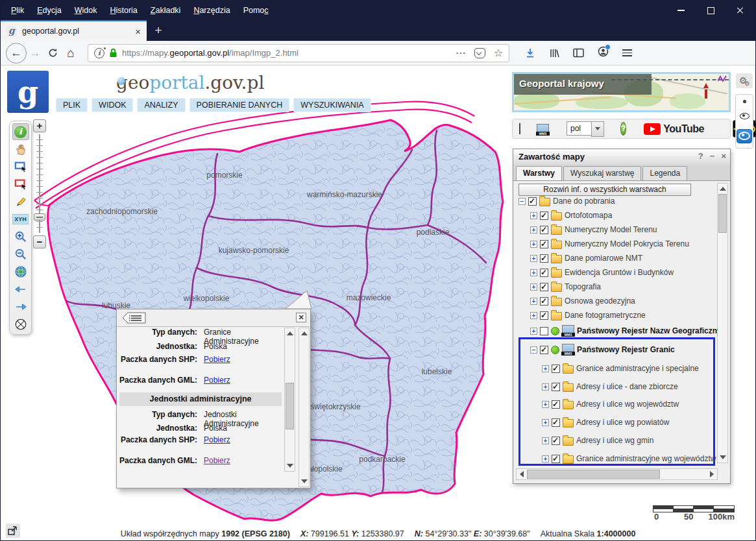 This screenshot has height=541, width=756. Describe the element at coordinates (598, 440) in the screenshot. I see `layer-row-adresy-i-ulice-wg-gmin: +Adresy i ulice wg gmin` at that location.